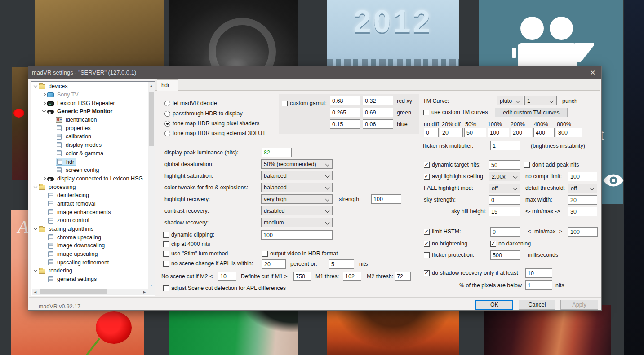  Describe the element at coordinates (90, 271) in the screenshot. I see `tree-item-rendering: rendering` at that location.